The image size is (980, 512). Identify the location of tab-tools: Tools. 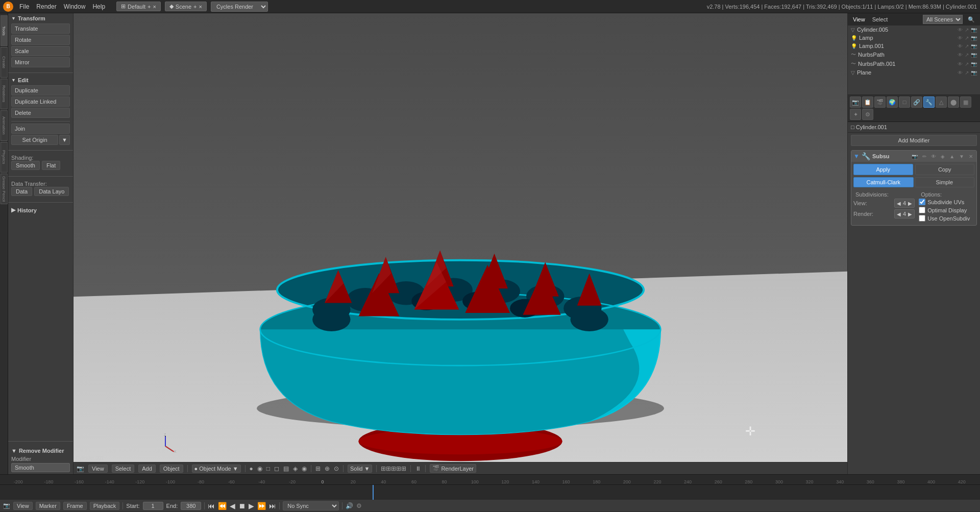
(4, 31).